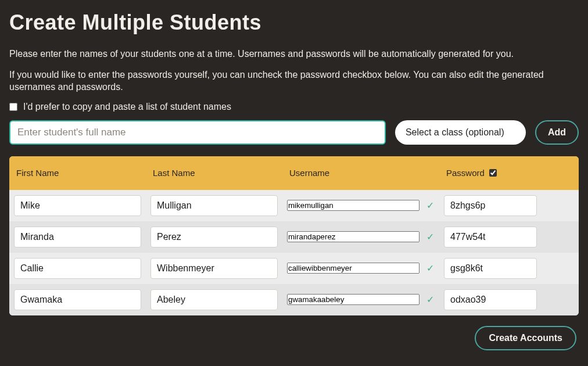 Image resolution: width=588 pixels, height=366 pixels. What do you see at coordinates (361, 173) in the screenshot?
I see `header-username: Username` at bounding box center [361, 173].